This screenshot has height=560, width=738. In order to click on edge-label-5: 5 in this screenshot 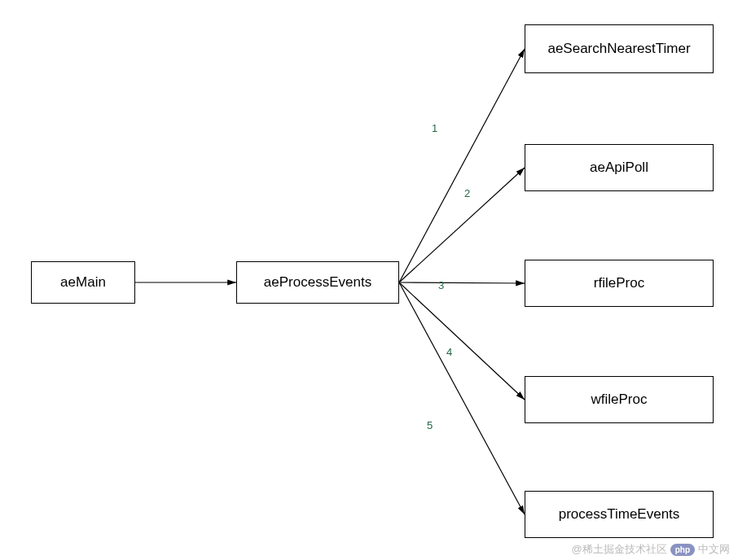, I will do `click(430, 425)`.